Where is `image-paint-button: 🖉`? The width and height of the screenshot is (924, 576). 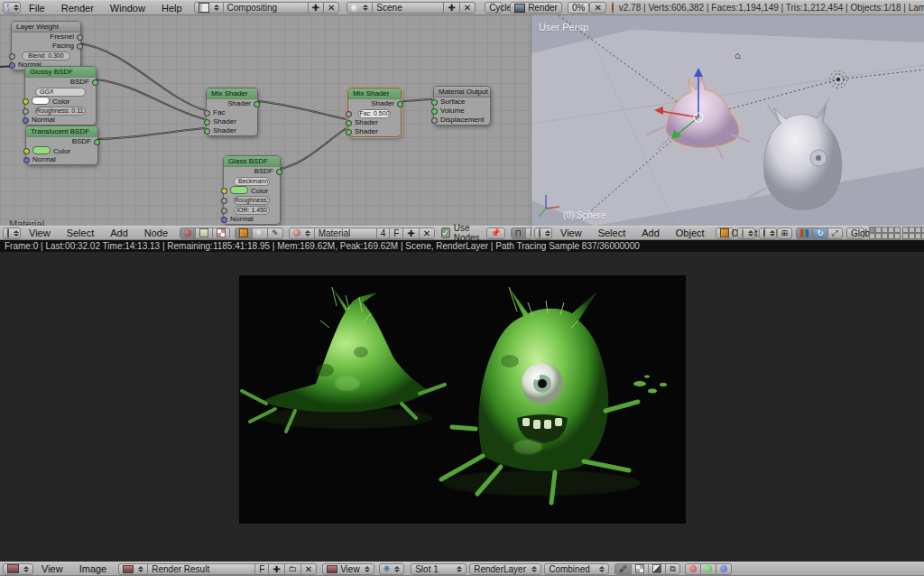 image-paint-button: 🖉 is located at coordinates (623, 569).